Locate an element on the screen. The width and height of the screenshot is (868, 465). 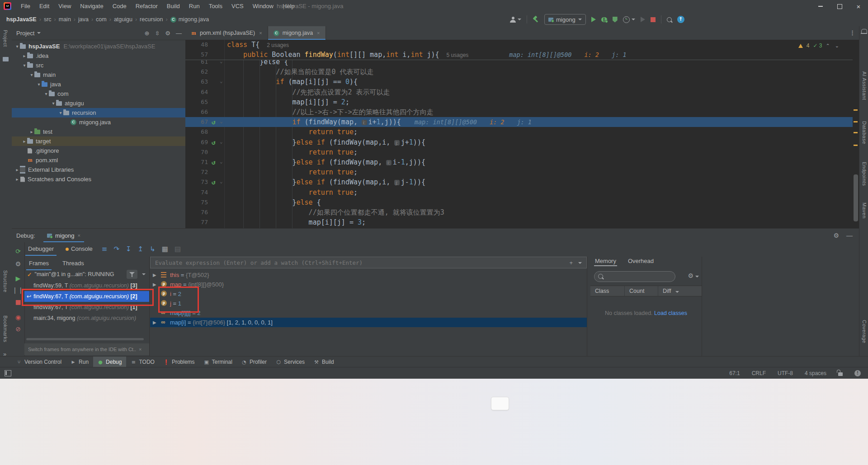
scrollbar-thumb is located at coordinates (856, 198).